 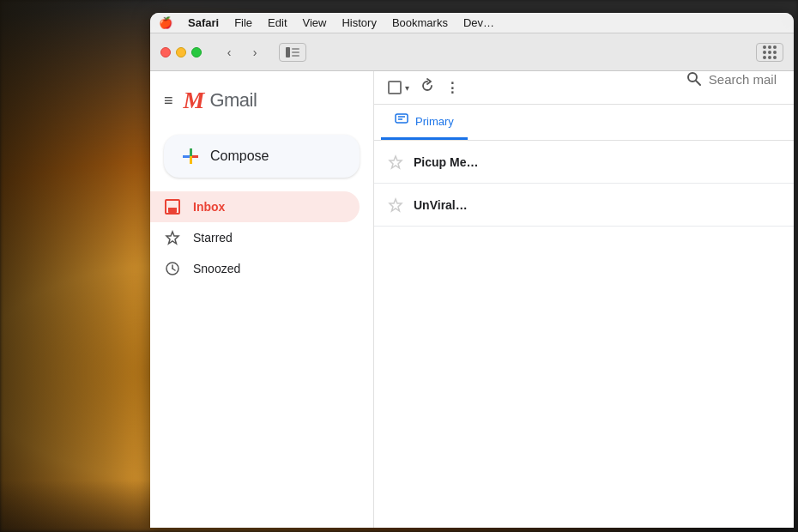 I want to click on inbox-label: Inbox, so click(x=209, y=207).